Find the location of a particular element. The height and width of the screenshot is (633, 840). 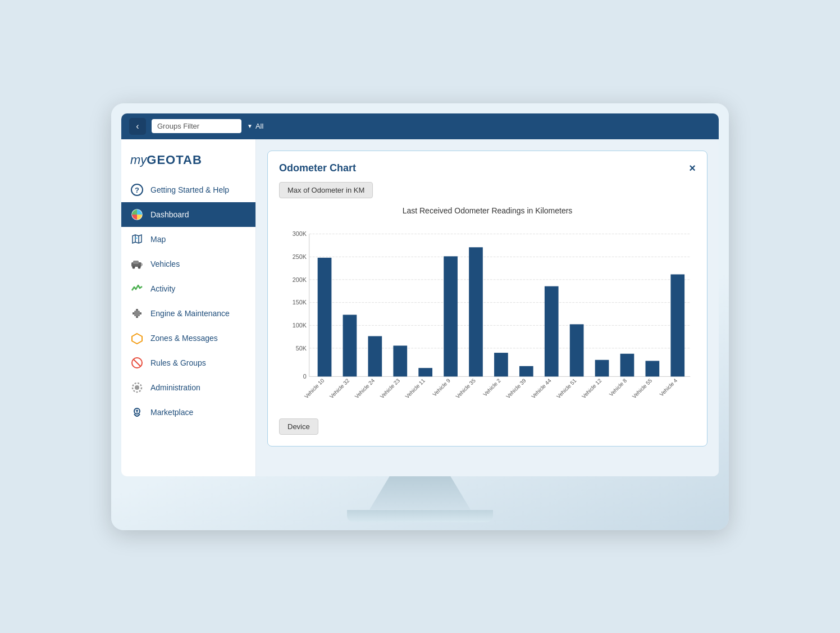

svg-text: 0 is located at coordinates (305, 376).